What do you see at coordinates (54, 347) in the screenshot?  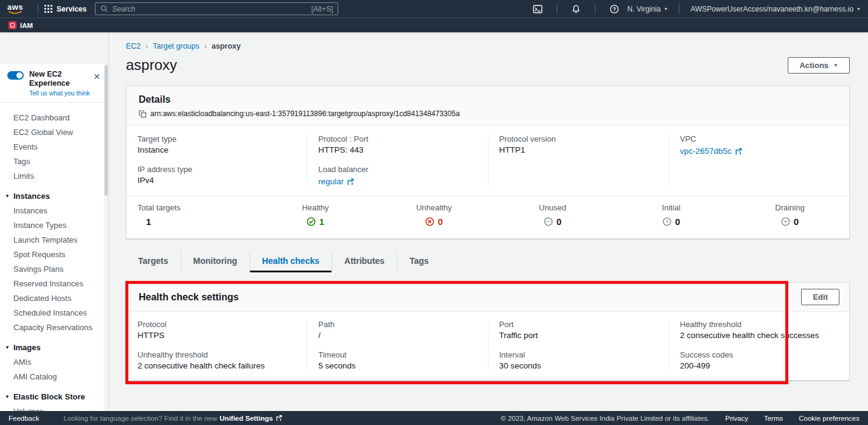 I see `sidebar-section-images: ▼ Images` at bounding box center [54, 347].